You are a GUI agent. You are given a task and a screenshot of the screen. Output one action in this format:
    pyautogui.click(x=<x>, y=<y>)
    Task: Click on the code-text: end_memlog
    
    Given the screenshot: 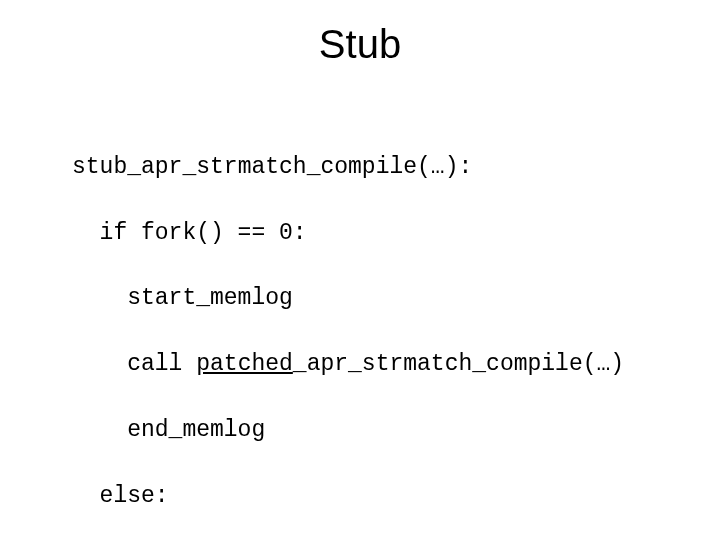 What is the action you would take?
    pyautogui.click(x=168, y=430)
    